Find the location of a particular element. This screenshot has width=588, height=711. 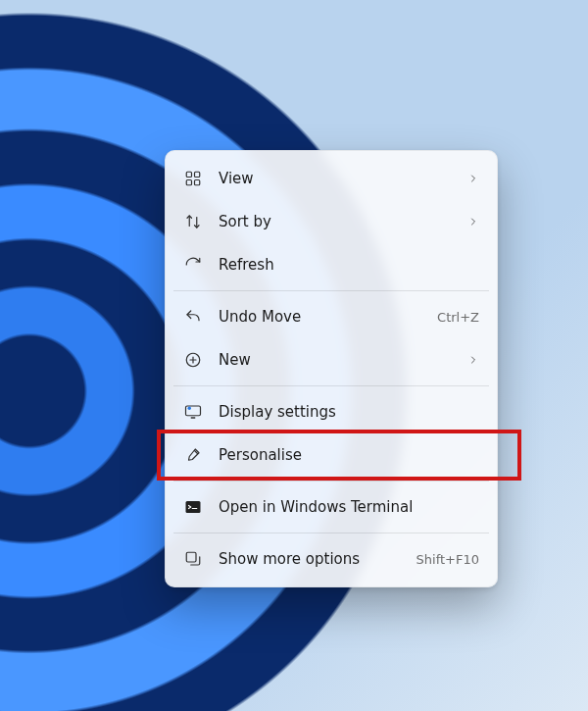

menu-item-label: Undo Move is located at coordinates (323, 317).